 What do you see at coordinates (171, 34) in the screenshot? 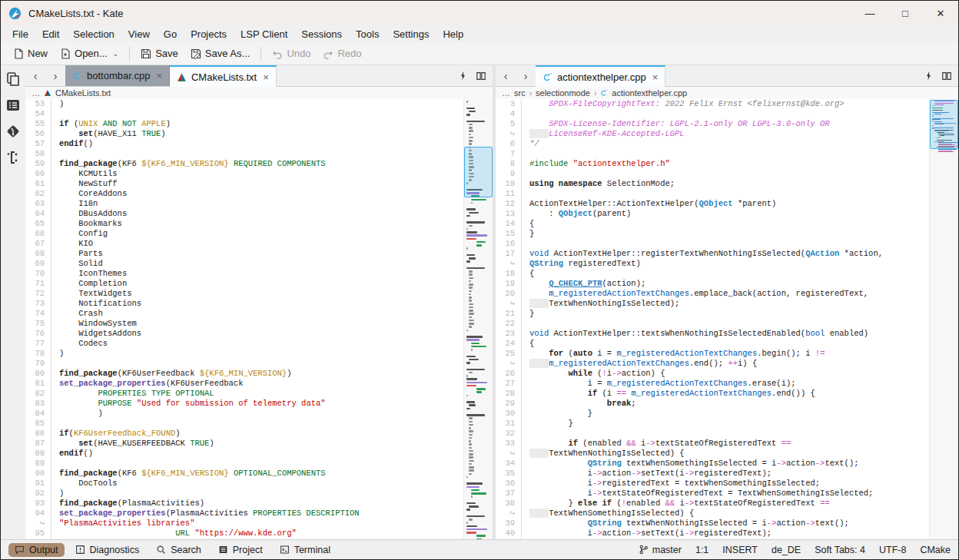
I see `menu-item-go: Go` at bounding box center [171, 34].